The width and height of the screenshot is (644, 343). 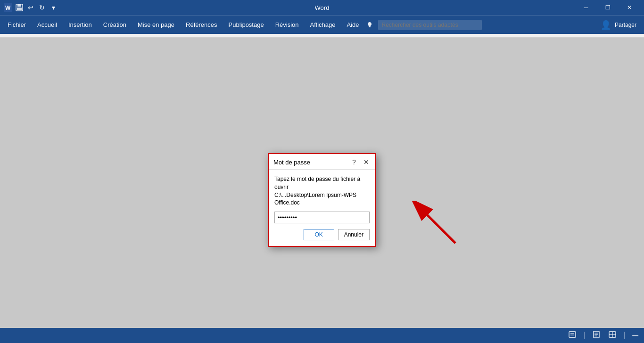 I want to click on menu-fichier: Fichier, so click(x=17, y=24).